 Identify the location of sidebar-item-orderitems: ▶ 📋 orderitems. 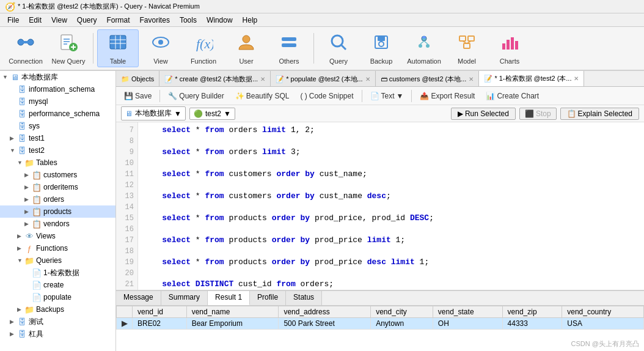
(57, 187).